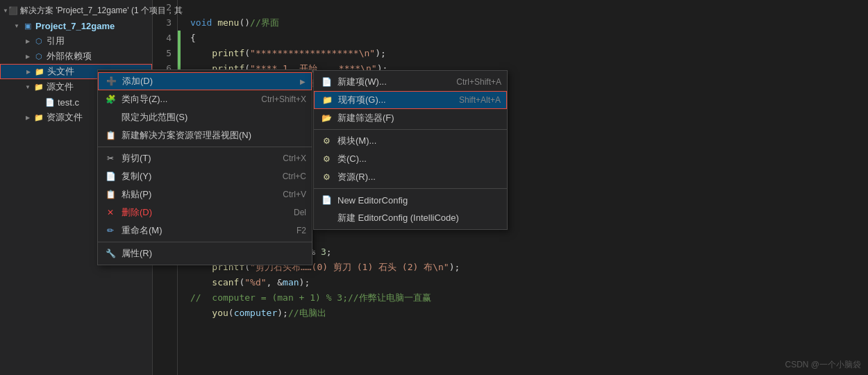 Image resolution: width=868 pixels, height=375 pixels. Describe the element at coordinates (205, 135) in the screenshot. I see `menu-item-newview: 📋 新建解决方案资源管理器视图(N)` at that location.